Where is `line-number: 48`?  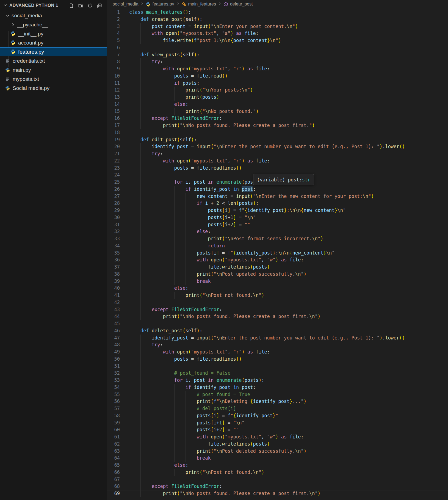
line-number: 48 is located at coordinates (118, 345).